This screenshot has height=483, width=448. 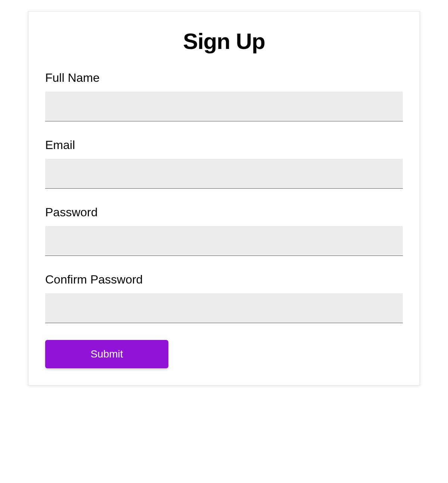 I want to click on password-input, so click(x=224, y=241).